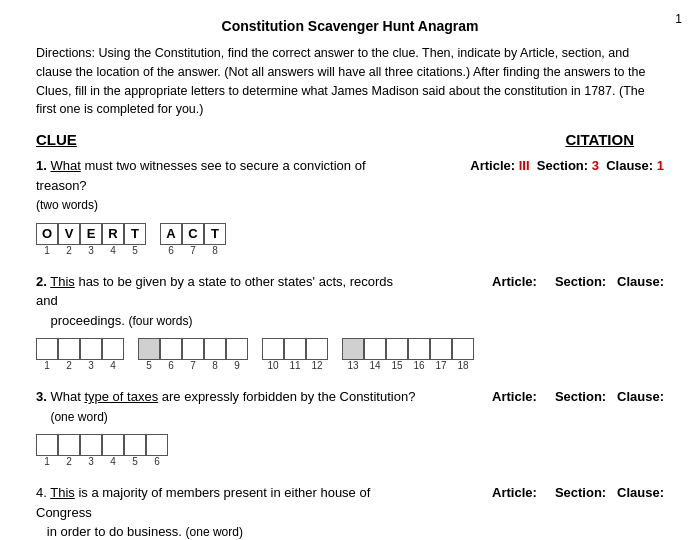 The height and width of the screenshot is (540, 700). Describe the element at coordinates (554, 396) in the screenshot. I see `citation-3: Article: Section: Clause:` at that location.